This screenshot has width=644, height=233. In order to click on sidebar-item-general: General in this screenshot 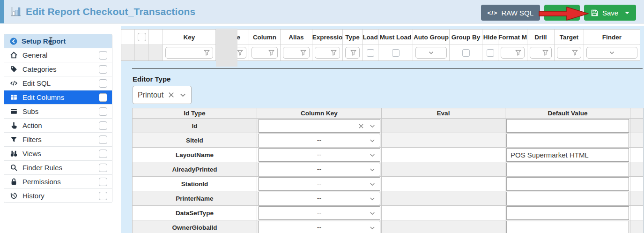, I will do `click(58, 55)`.